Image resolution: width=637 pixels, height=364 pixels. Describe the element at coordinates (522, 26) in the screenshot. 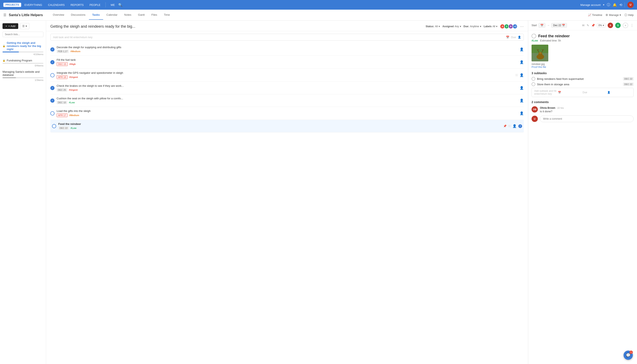

I see `more-options-button: ⋯` at that location.